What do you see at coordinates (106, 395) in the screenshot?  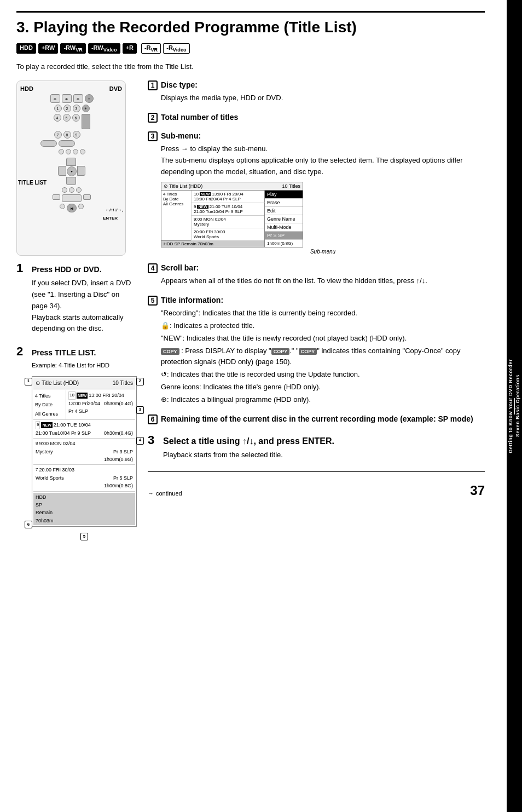 I see `entry-date: 13:00 FRI 20/04` at bounding box center [106, 395].